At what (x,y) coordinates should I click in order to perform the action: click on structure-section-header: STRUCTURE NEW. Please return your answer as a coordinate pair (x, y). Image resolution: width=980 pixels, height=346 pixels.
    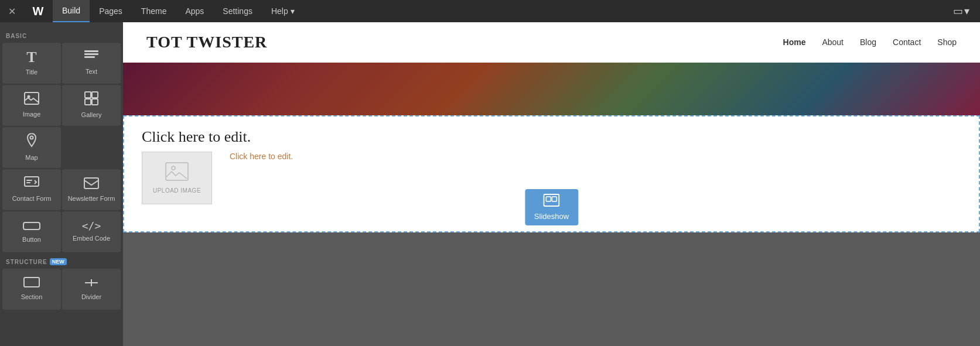
    Looking at the image, I should click on (62, 261).